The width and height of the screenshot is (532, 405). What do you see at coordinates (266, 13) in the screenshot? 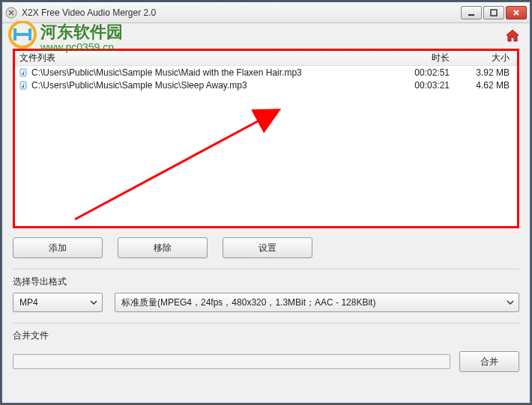
I see `titlebar: X2X Free Video Audio Merger 2.0` at bounding box center [266, 13].